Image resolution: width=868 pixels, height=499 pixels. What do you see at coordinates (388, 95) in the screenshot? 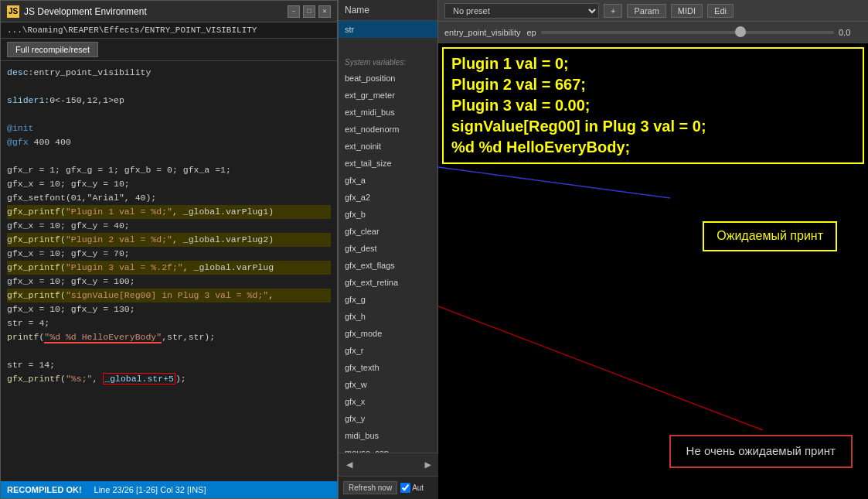
I see `var-item: ext_gr_meter` at bounding box center [388, 95].